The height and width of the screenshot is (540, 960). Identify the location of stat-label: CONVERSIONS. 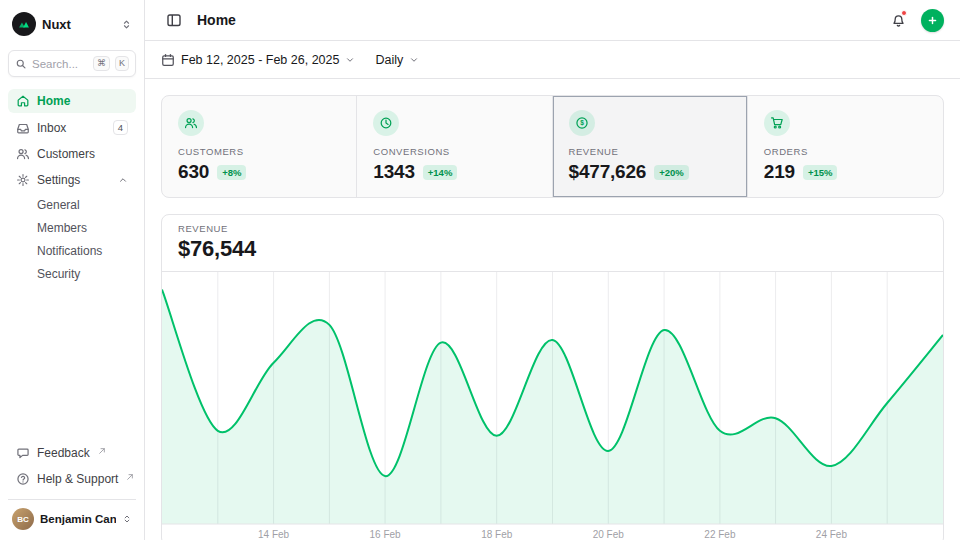
(454, 152).